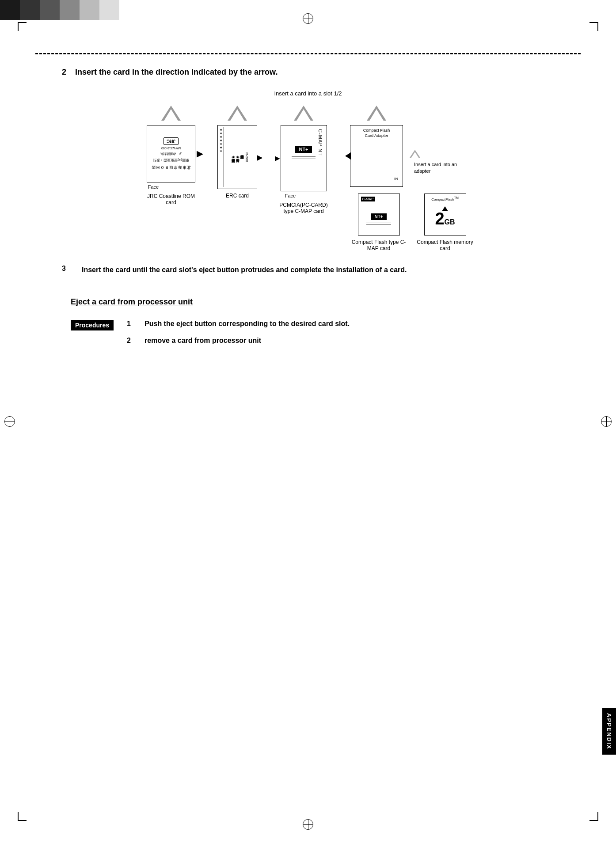 The height and width of the screenshot is (843, 616). What do you see at coordinates (304, 156) in the screenshot?
I see `pcmcia-line1` at bounding box center [304, 156].